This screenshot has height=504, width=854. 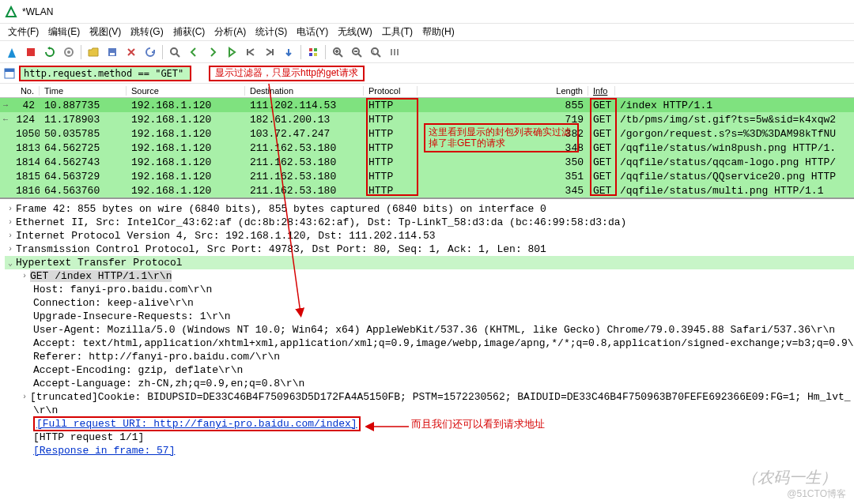 What do you see at coordinates (232, 52) in the screenshot?
I see `goto-packet-icon` at bounding box center [232, 52].